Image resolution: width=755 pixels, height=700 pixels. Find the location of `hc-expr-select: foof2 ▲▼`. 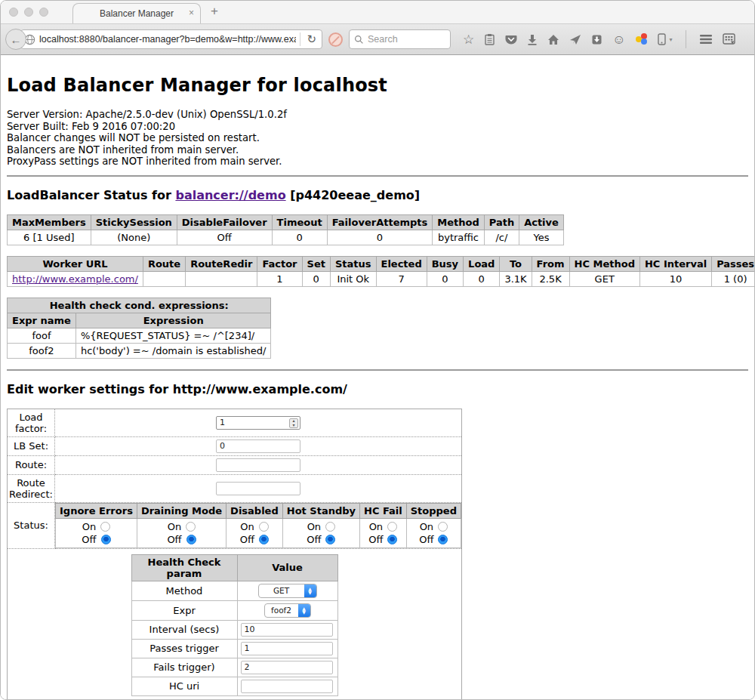

hc-expr-select: foof2 ▲▼ is located at coordinates (288, 610).